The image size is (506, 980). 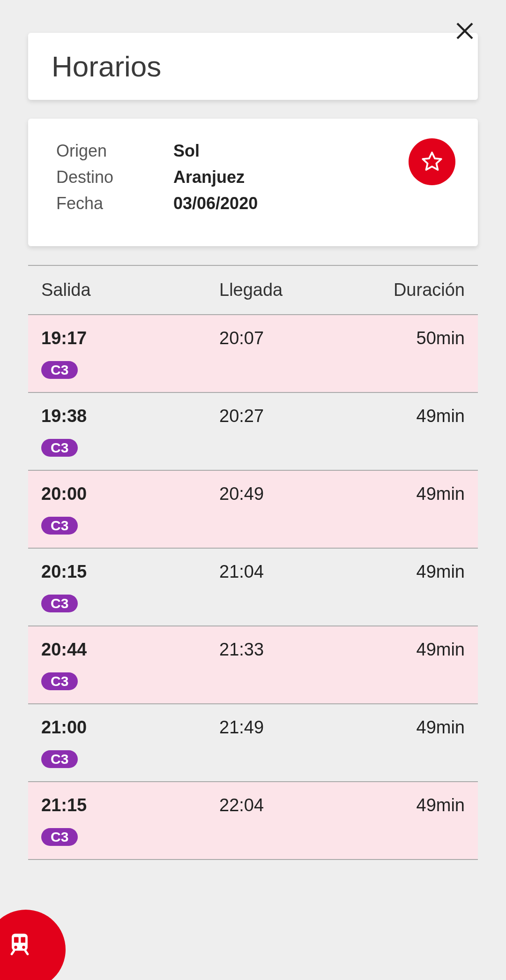 I want to click on favorite-button, so click(x=432, y=162).